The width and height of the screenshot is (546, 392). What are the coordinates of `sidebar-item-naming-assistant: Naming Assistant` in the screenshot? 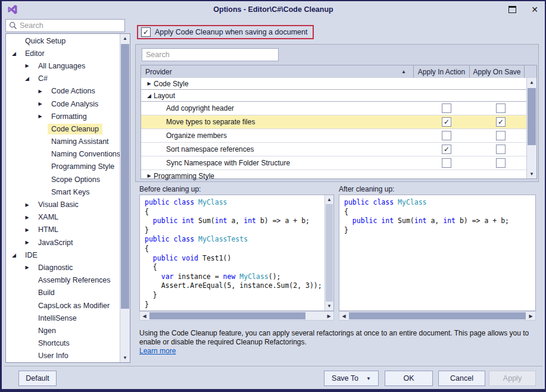 It's located at (63, 142).